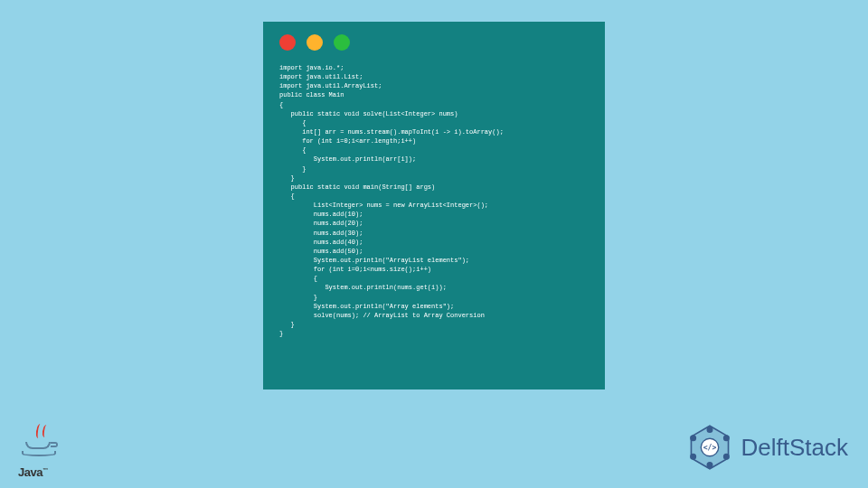 This screenshot has width=868, height=488. I want to click on minimize-icon, so click(315, 42).